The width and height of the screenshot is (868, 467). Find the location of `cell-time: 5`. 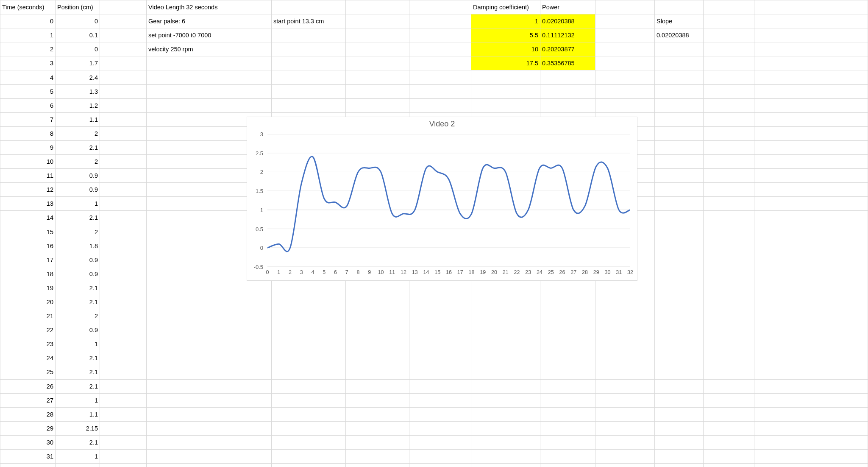

cell-time: 5 is located at coordinates (28, 92).